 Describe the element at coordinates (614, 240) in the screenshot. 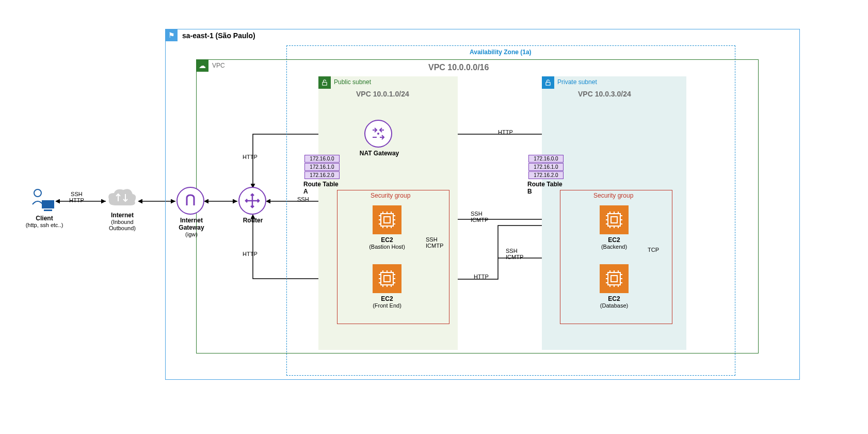

I see `ec2-backend-l1: EC2` at that location.